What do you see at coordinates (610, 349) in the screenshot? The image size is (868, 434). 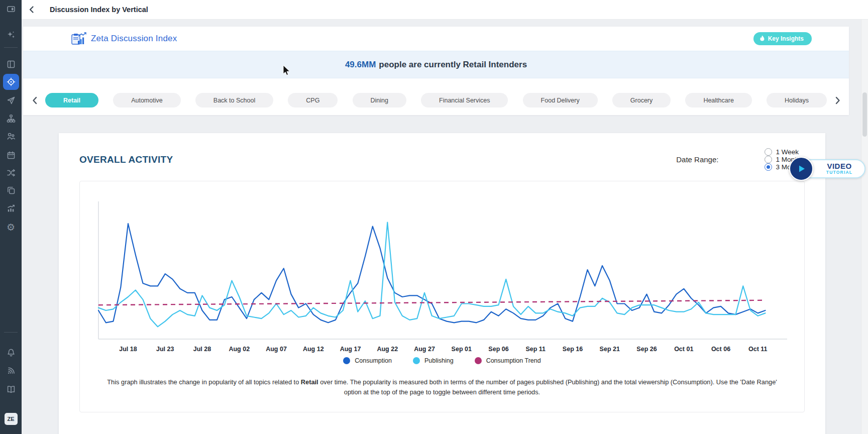 I see `svg-text: Sep 21` at bounding box center [610, 349].